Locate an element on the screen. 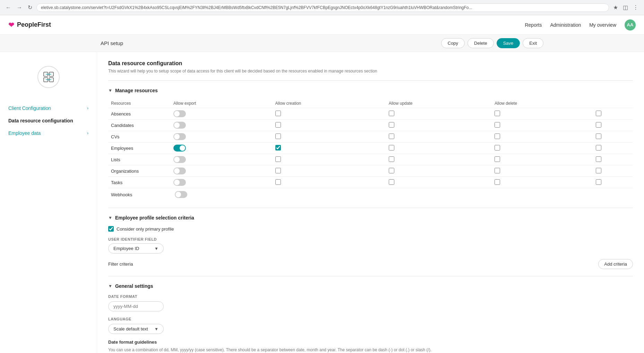 The height and width of the screenshot is (353, 644). checkbox-delete-employees is located at coordinates (599, 148).